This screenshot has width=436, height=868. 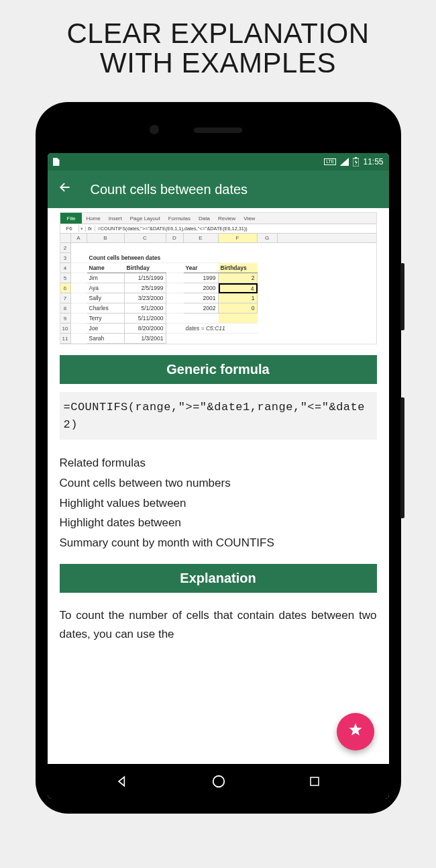 What do you see at coordinates (238, 289) in the screenshot?
I see `cell-count-selected: 4` at bounding box center [238, 289].